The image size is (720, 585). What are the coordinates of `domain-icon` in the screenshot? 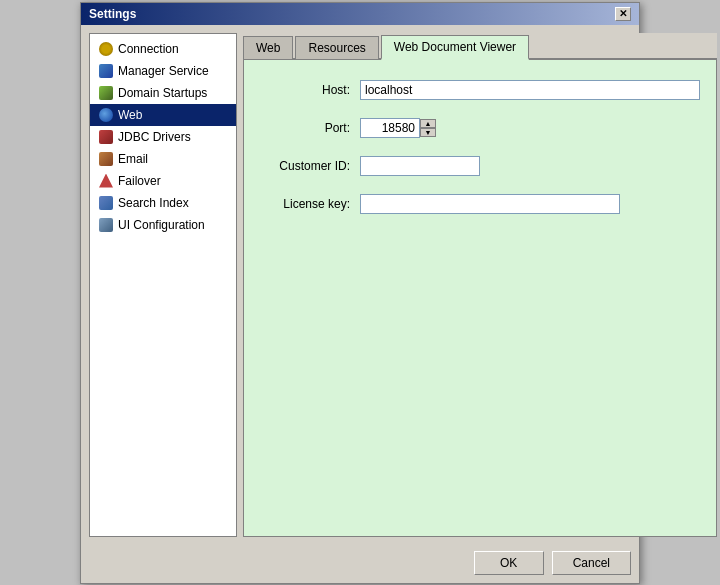 It's located at (106, 93).